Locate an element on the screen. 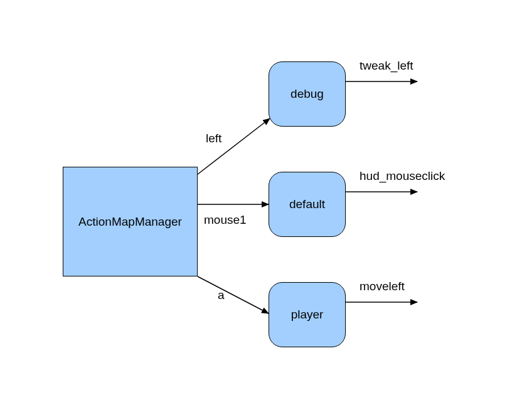 The width and height of the screenshot is (512, 420). node-actionmapmanager: ActionMapManager is located at coordinates (131, 222).